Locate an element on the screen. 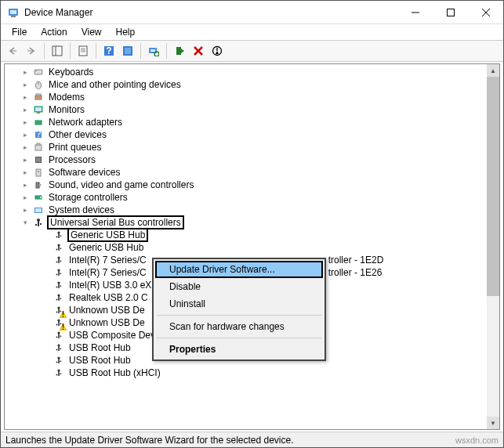  device-item: USB Root Hub (xHCI) is located at coordinates (252, 373).